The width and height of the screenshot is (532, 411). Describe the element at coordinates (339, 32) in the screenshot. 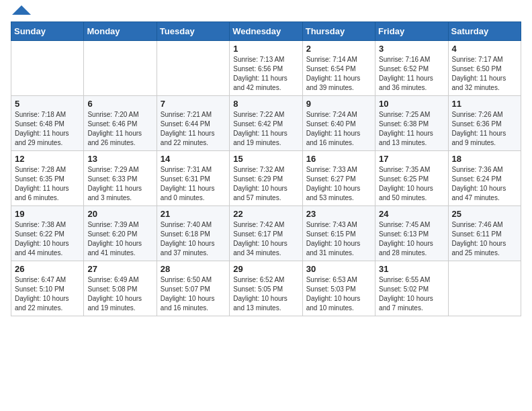

I see `weekday-thursday: Thursday` at that location.